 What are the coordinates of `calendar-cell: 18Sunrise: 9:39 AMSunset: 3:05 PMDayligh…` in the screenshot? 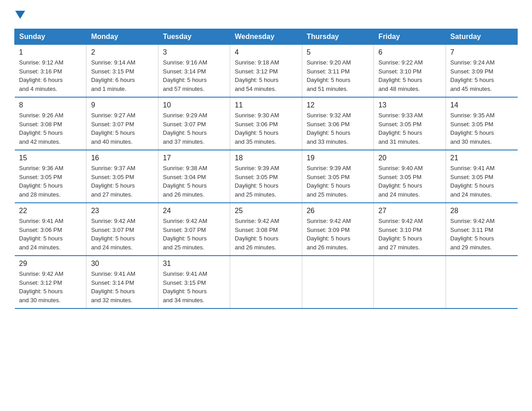 It's located at (266, 176).